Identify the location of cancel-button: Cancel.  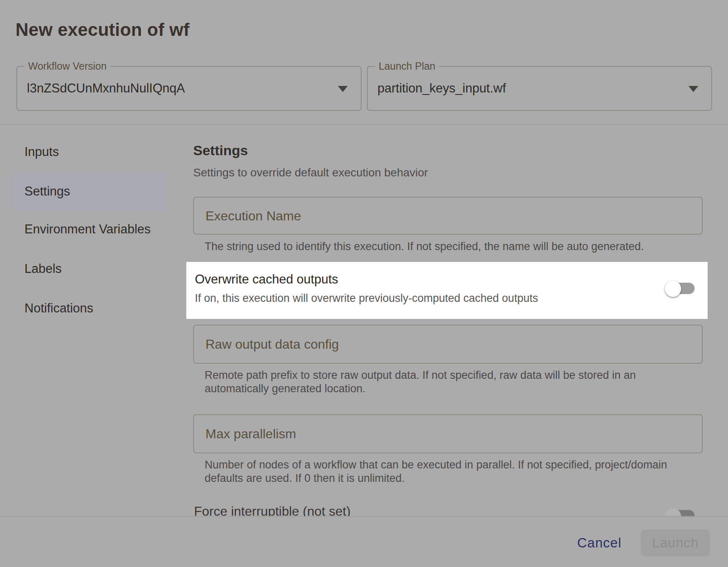
(599, 543).